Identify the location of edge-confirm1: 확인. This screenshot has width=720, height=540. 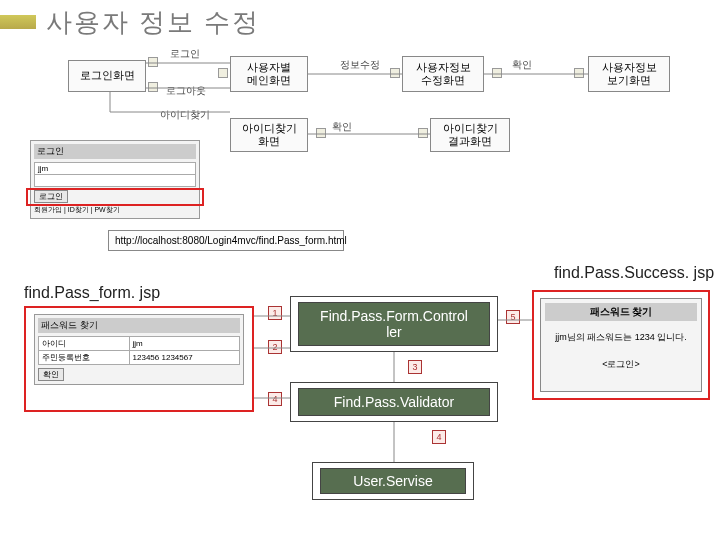
(522, 65).